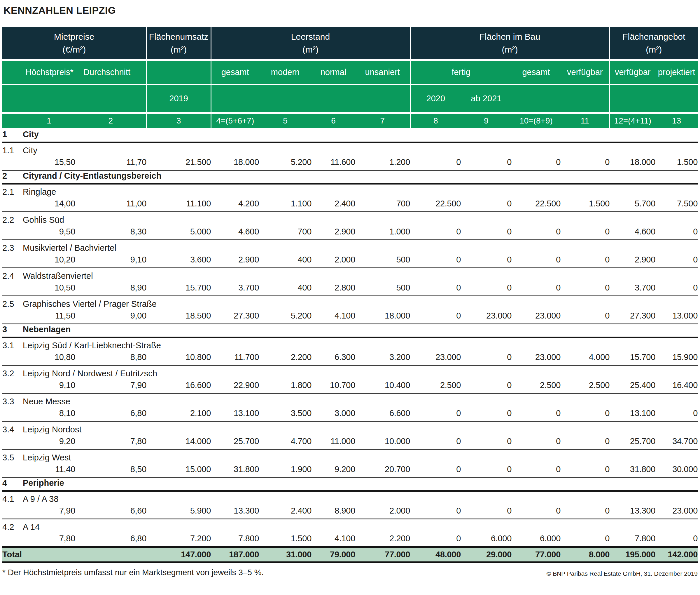 This screenshot has height=595, width=700. I want to click on submarket-value-row: 8,10 6,80 2.100 13.100 3.500 3.000 6.600…, so click(350, 414).